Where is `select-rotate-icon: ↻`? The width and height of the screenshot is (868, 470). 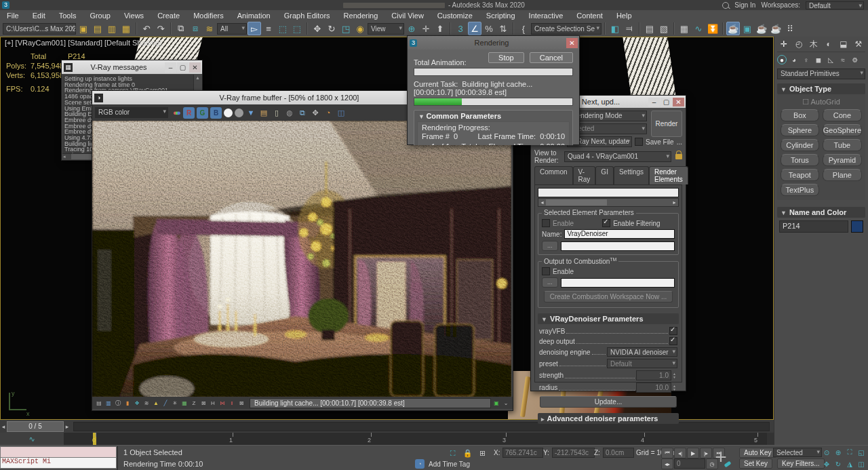
select-rotate-icon: ↻ is located at coordinates (332, 28).